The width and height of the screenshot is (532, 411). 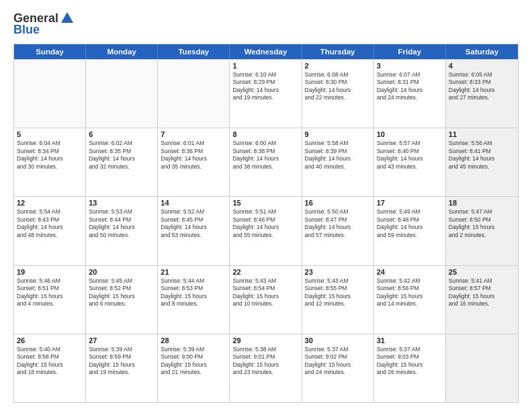 What do you see at coordinates (482, 155) in the screenshot?
I see `cell-info: Sunrise: 5:56 AM Sunset: 8:41 PM Dayligh…` at bounding box center [482, 155].